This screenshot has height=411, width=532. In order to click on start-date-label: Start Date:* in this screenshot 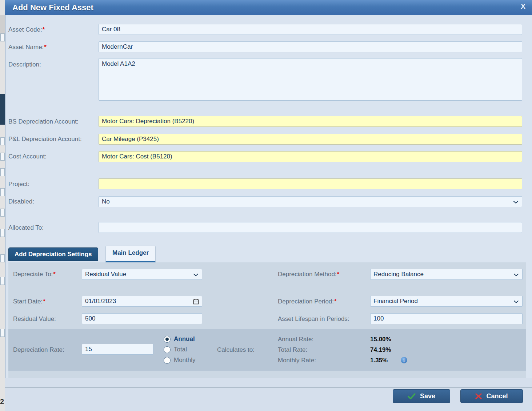, I will do `click(29, 302)`.